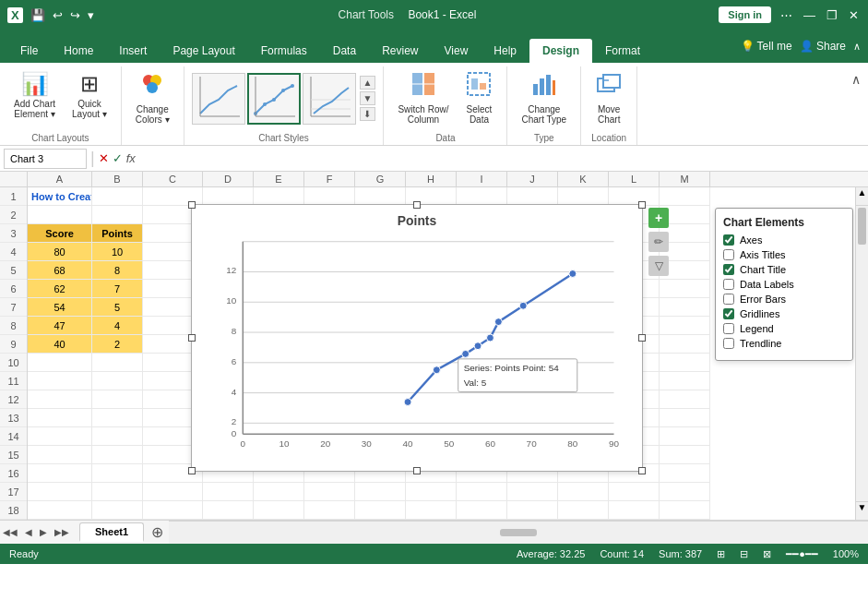 This screenshot has width=868, height=612. What do you see at coordinates (118, 363) in the screenshot?
I see `cell-B10` at bounding box center [118, 363].